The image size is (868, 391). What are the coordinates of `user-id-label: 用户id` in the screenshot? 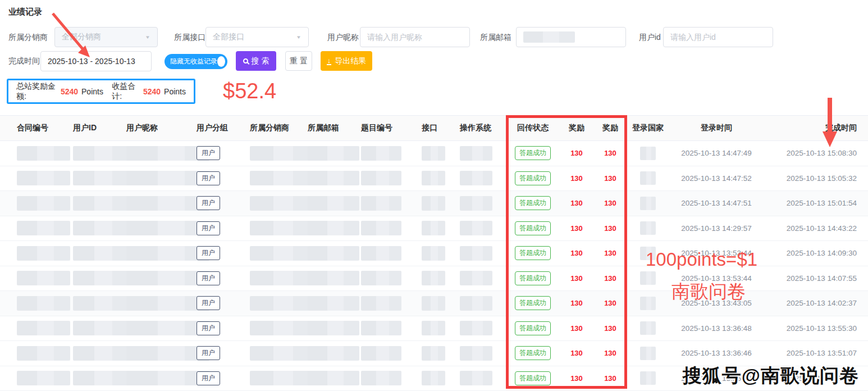 It's located at (650, 37).